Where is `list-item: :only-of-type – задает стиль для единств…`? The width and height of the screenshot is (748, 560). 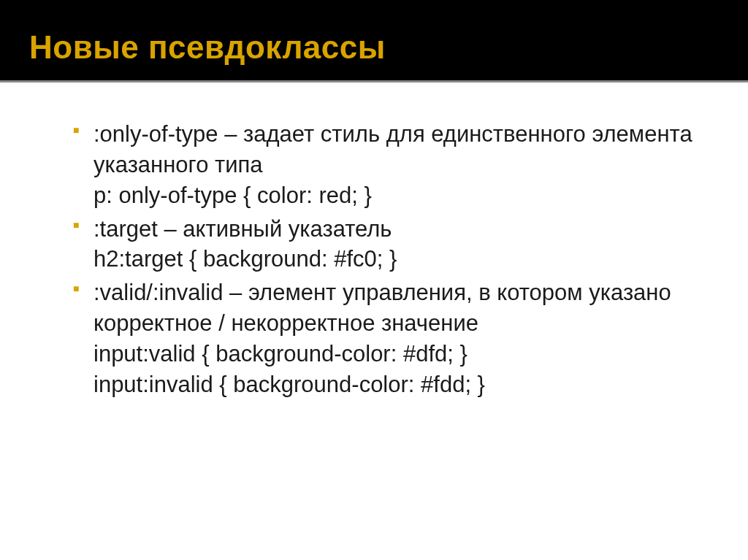
list-item: :only-of-type – задает стиль для единств… is located at coordinates (385, 165).